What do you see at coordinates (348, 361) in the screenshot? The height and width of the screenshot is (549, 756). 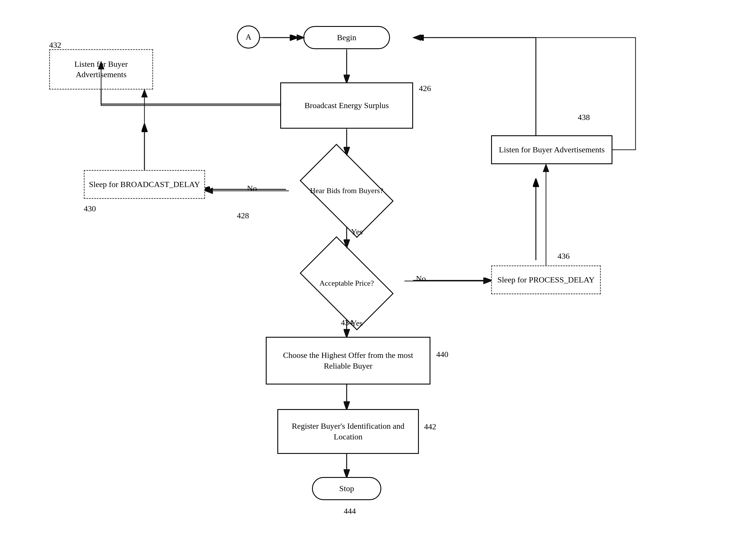 I see `node-choose: Choose the Highest Offer from the most R…` at bounding box center [348, 361].